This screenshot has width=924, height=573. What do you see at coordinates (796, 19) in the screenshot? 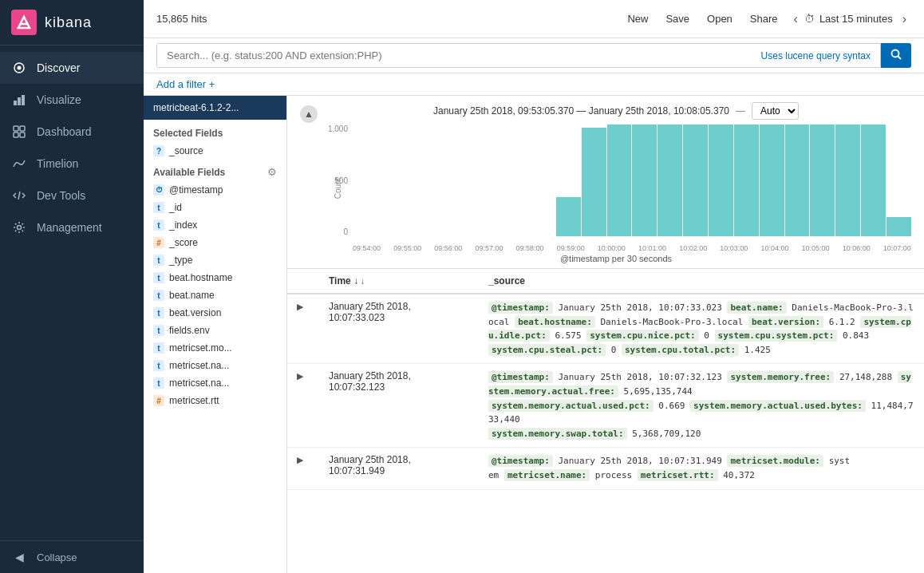
I see `prev-time-button: ‹` at bounding box center [796, 19].